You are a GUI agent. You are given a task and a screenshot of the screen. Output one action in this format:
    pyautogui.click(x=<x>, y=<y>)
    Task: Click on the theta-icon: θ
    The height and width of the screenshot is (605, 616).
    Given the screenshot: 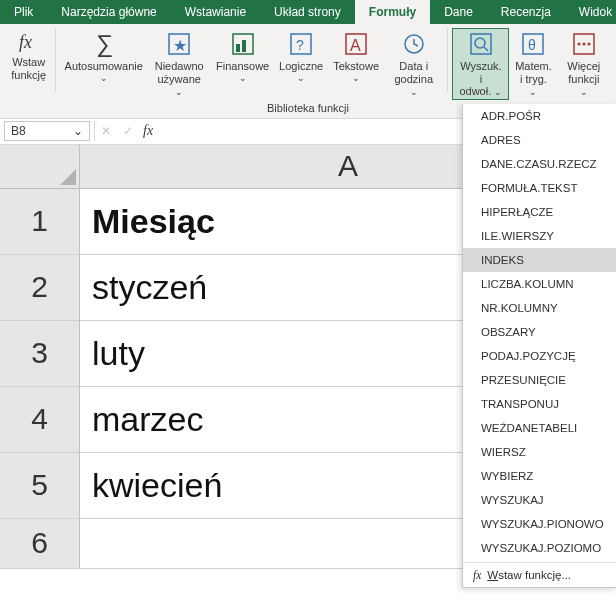 What is the action you would take?
    pyautogui.click(x=533, y=44)
    